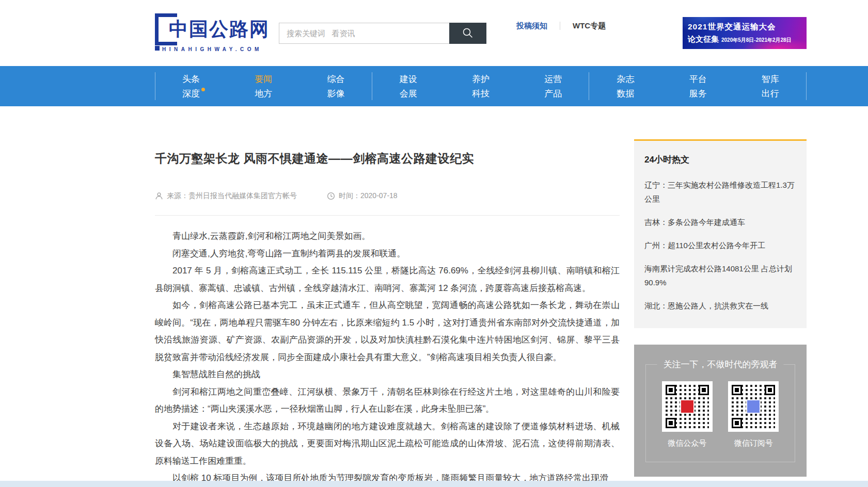 Image resolution: width=868 pixels, height=487 pixels. Describe the element at coordinates (625, 94) in the screenshot. I see `nav-item-data: 数据` at that location.